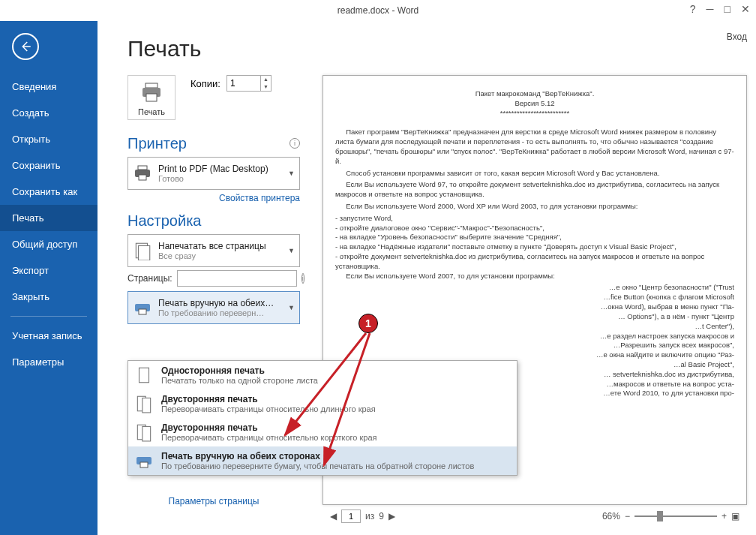  I want to click on printer-properties-link: Свойства принтера, so click(214, 198).